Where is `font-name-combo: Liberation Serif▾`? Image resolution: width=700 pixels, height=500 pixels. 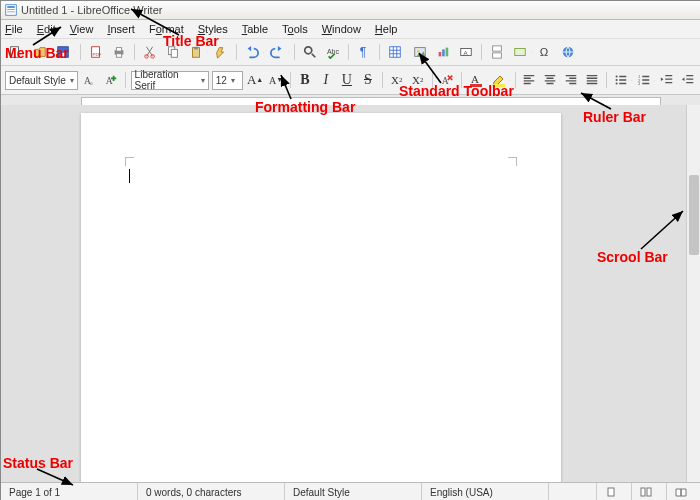
font-name-combo: Liberation Serif▾ is located at coordinates (170, 80).